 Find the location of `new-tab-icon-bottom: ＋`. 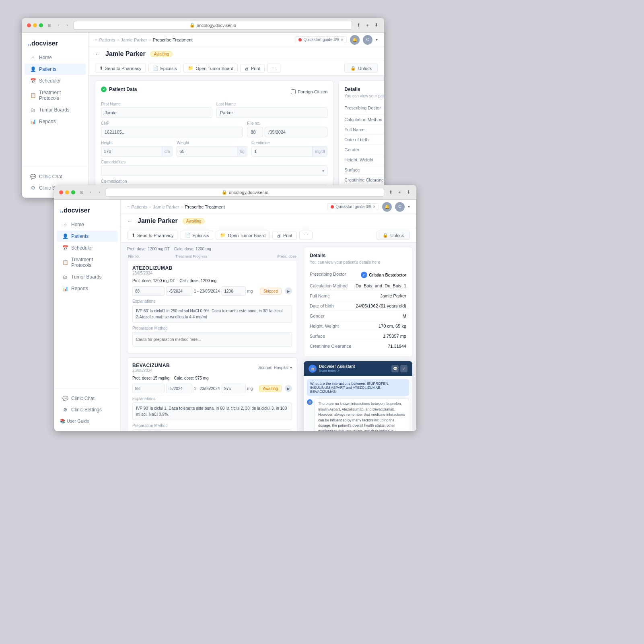

new-tab-icon-bottom: ＋ is located at coordinates (399, 192).